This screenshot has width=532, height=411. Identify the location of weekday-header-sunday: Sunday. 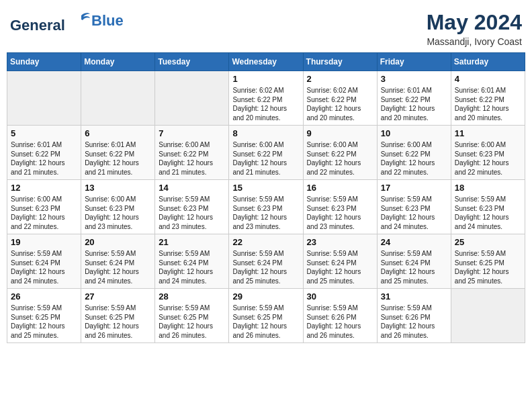
(44, 62).